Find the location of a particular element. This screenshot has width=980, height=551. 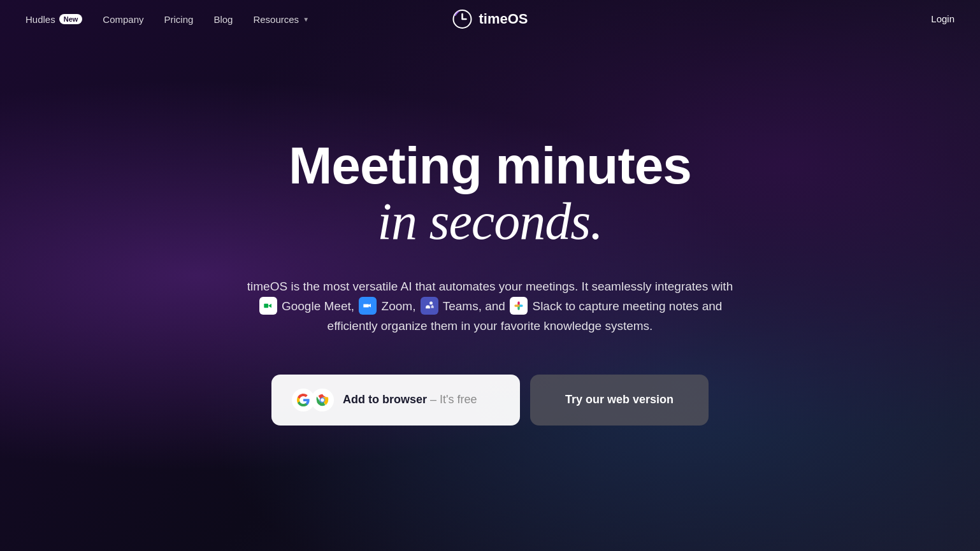

cta-row: Add to browser – It's free Try our web v… is located at coordinates (490, 400).